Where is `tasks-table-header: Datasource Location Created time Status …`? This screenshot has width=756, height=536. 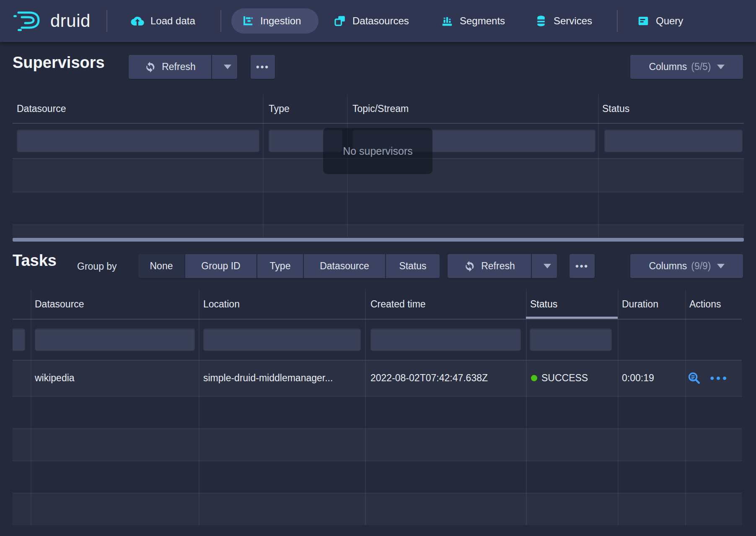
tasks-table-header: Datasource Location Created time Status … is located at coordinates (377, 304).